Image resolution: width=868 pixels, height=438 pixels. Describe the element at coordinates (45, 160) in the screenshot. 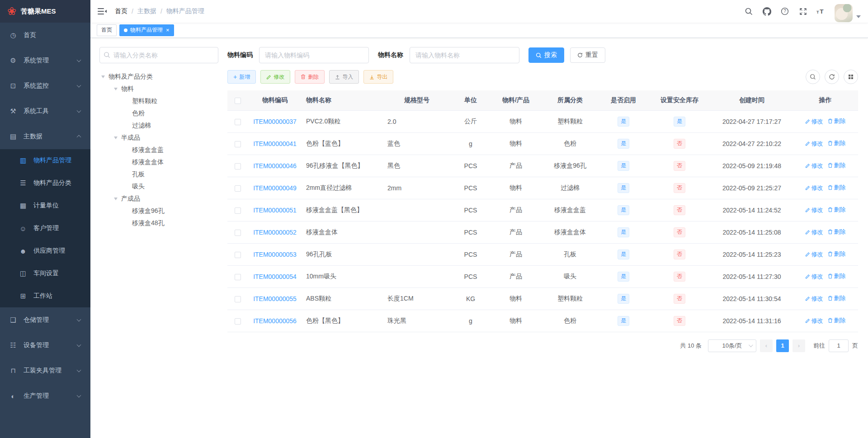

I see `sidebar-item-material-product-manage: ▥物料产品管理` at that location.